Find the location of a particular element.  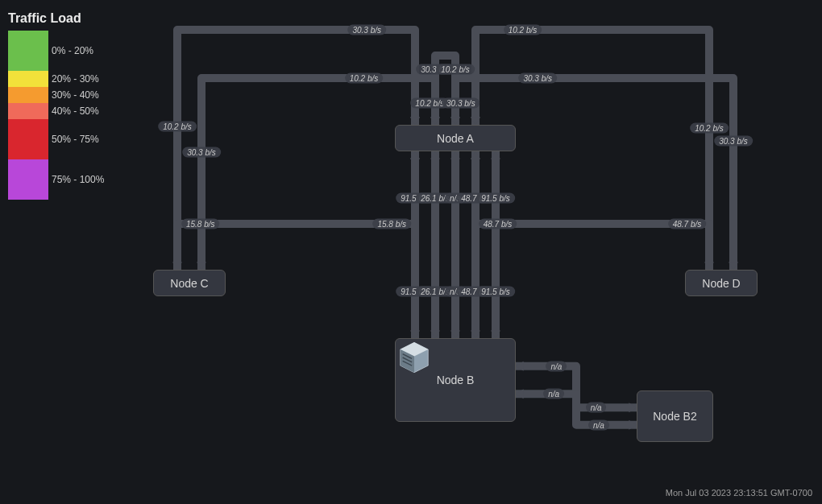

legend-band: 40% - 50% is located at coordinates (56, 111).